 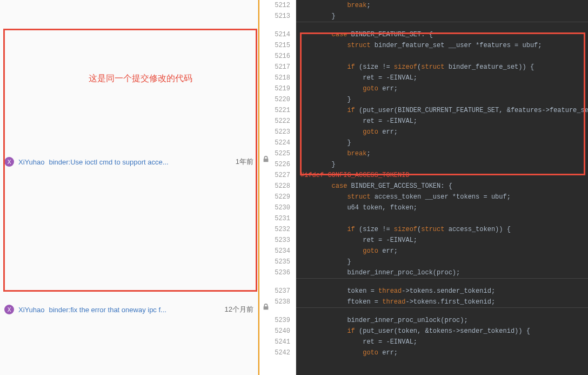 I want to click on code-line: binder_inner_proc_lock(proc);, so click(x=442, y=273).